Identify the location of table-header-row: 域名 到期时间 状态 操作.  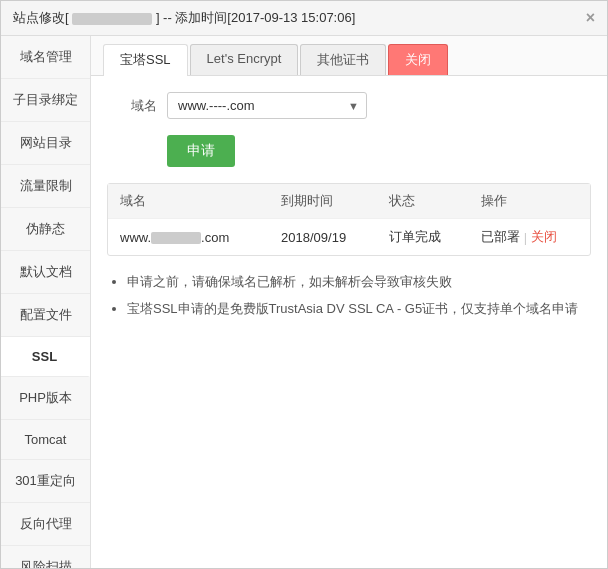
(349, 202).